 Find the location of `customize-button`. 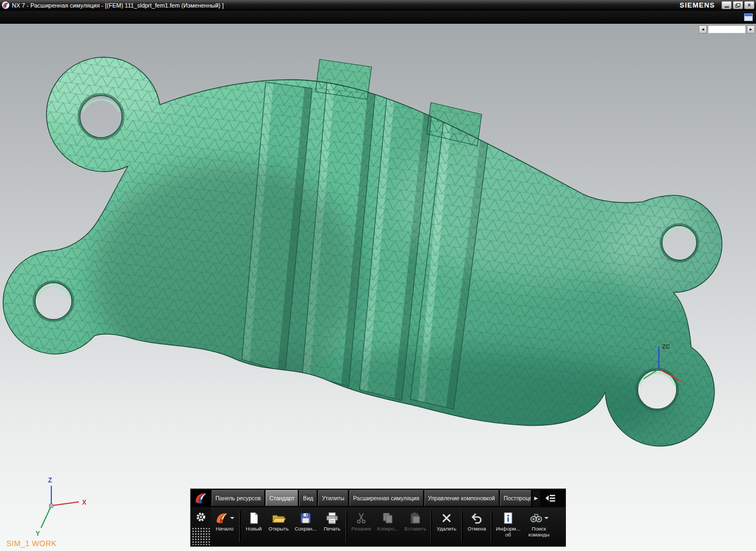

customize-button is located at coordinates (201, 517).